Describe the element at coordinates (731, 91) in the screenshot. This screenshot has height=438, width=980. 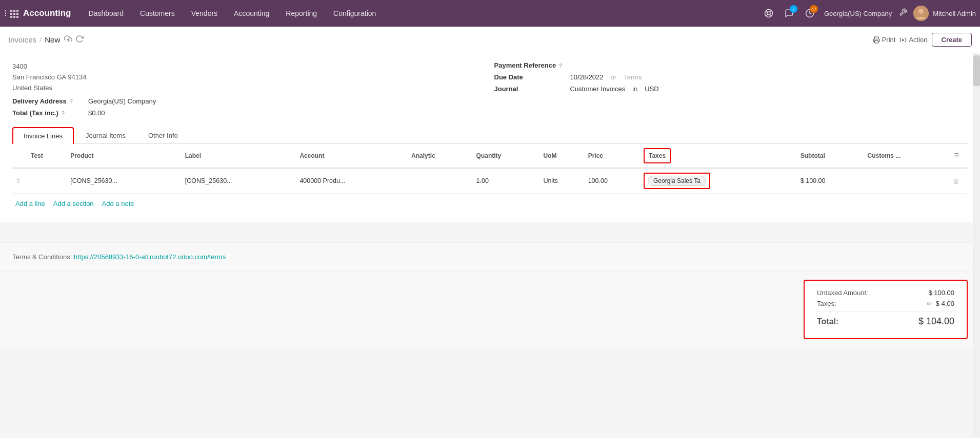
I see `right-info-section: Payment Reference ? Due Date 10/28/2022 …` at that location.